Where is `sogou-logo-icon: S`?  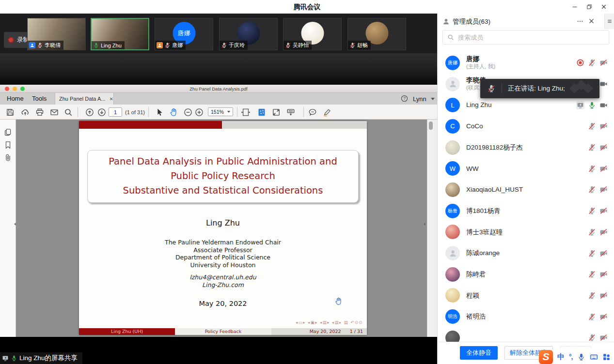 sogou-logo-icon: S is located at coordinates (546, 357).